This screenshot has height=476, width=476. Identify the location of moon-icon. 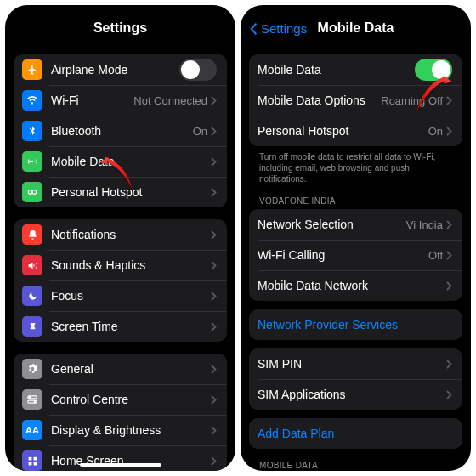
(32, 296).